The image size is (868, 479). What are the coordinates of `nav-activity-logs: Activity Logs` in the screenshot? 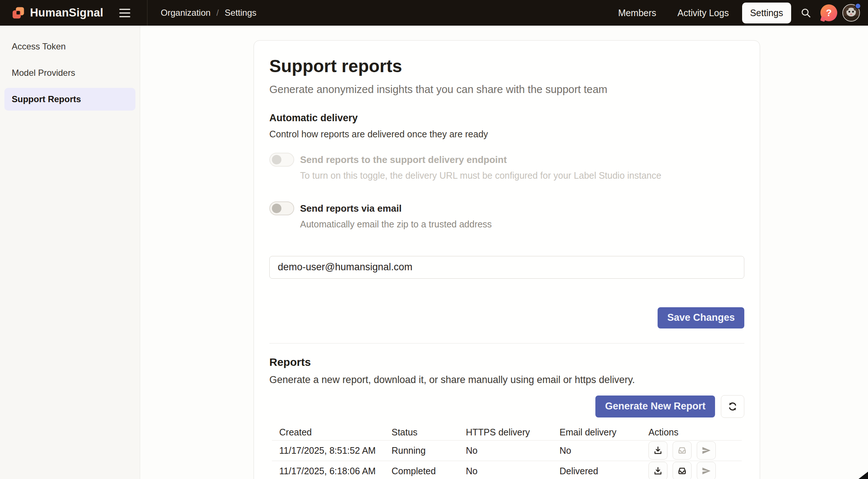 It's located at (703, 13).